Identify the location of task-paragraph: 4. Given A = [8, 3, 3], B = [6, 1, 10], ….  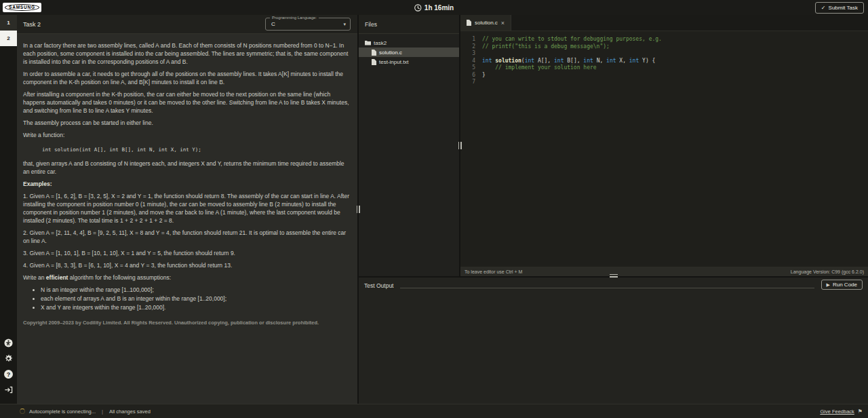
(187, 265).